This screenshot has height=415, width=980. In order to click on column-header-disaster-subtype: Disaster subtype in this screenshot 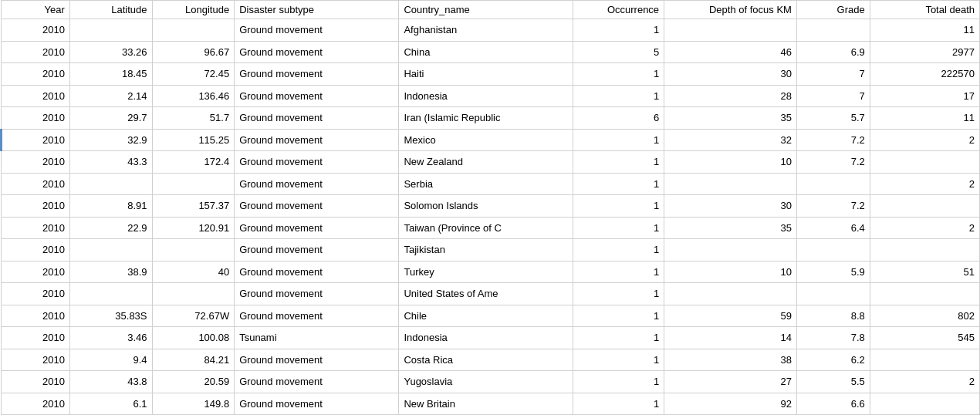, I will do `click(316, 10)`.